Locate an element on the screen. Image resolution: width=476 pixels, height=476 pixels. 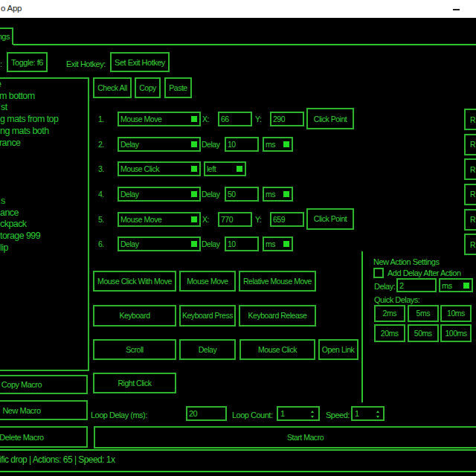
new-action-settings-title: New Action Settings is located at coordinates (406, 262).